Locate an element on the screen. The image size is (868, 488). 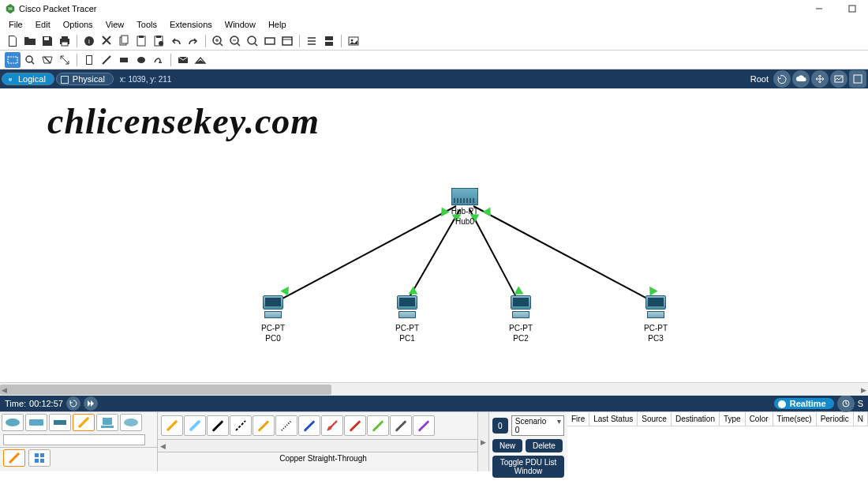
background-icon is located at coordinates (839, 79).